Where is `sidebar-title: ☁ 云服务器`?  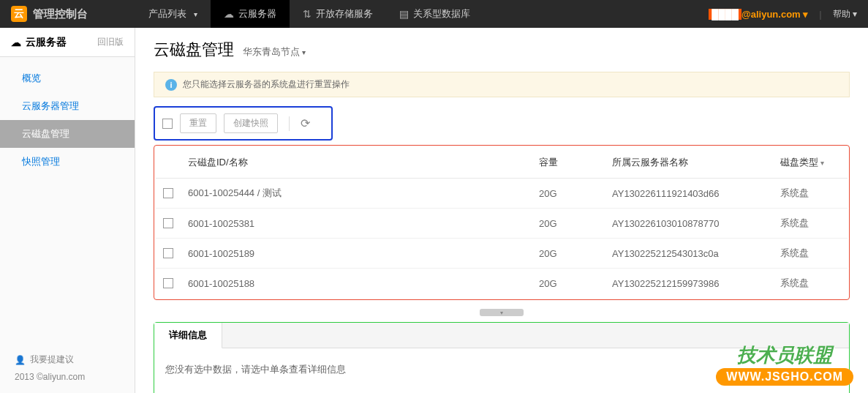
sidebar-title: ☁ 云服务器 is located at coordinates (39, 42).